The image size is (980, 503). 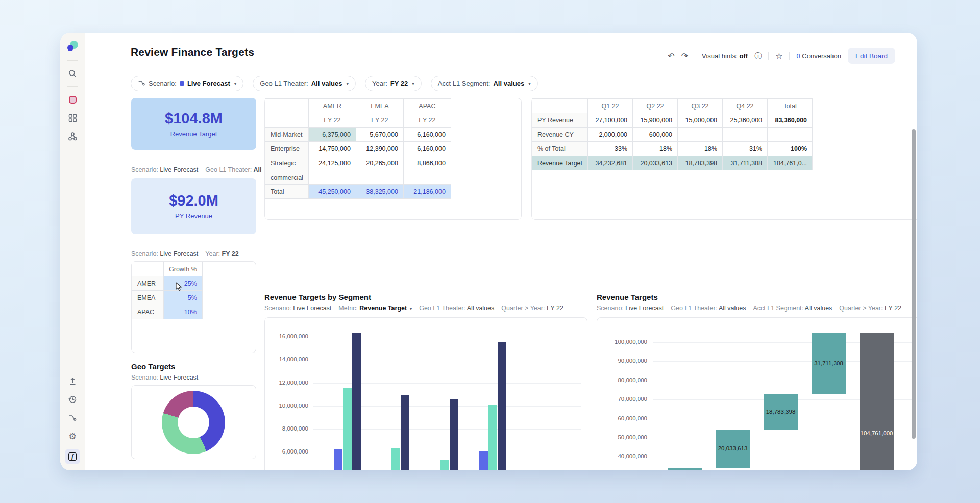 I want to click on y-axis-label: 100,000,000, so click(x=624, y=342).